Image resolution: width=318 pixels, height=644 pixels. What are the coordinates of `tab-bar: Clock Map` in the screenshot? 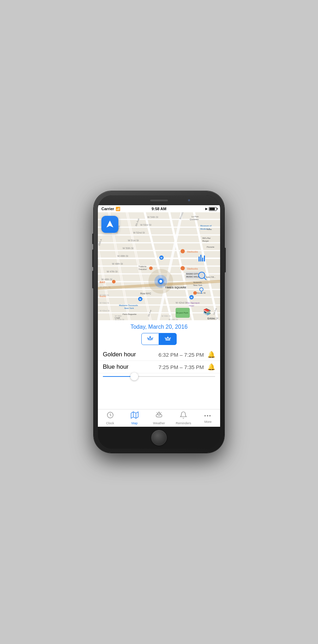 It's located at (159, 418).